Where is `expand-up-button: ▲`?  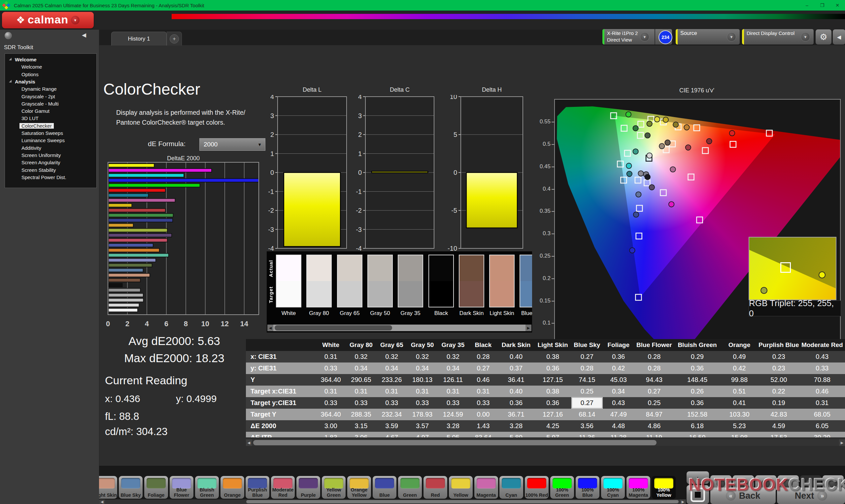
expand-up-button: ▲ is located at coordinates (698, 478).